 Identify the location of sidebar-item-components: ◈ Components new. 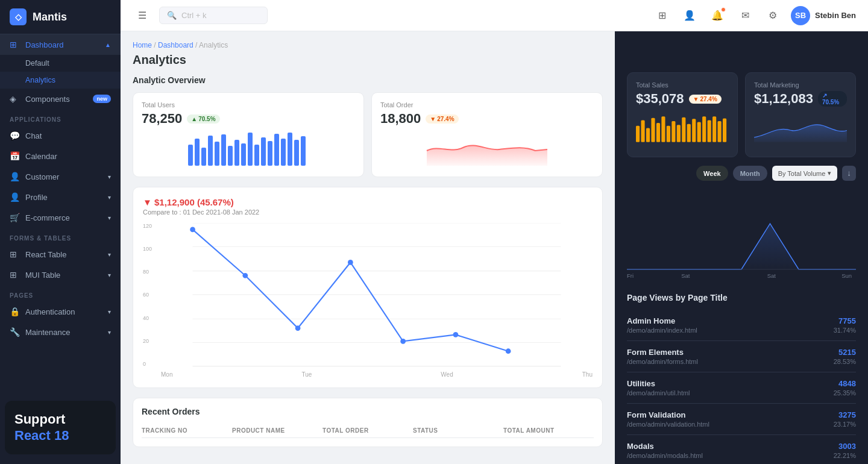
(60, 99).